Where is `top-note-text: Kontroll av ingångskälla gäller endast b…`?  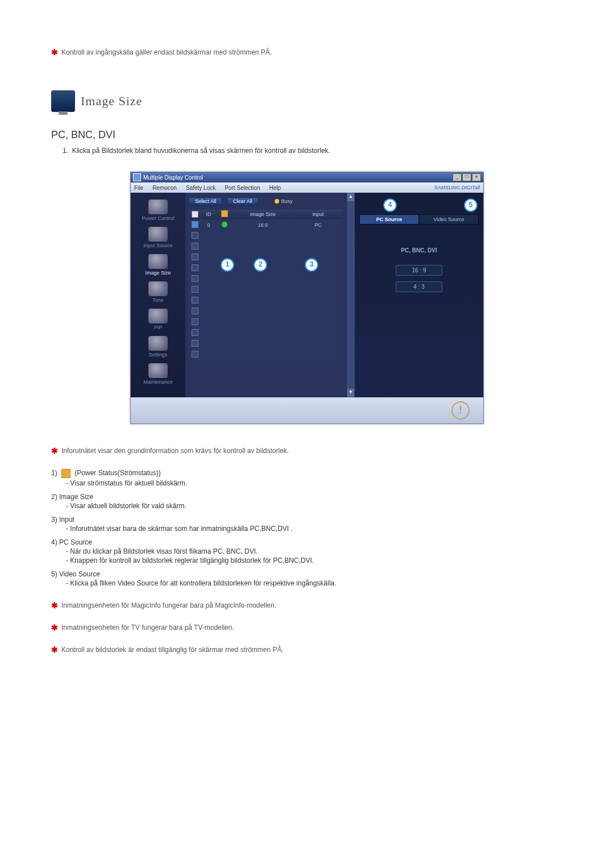 top-note-text: Kontroll av ingångskälla gäller endast b… is located at coordinates (167, 52).